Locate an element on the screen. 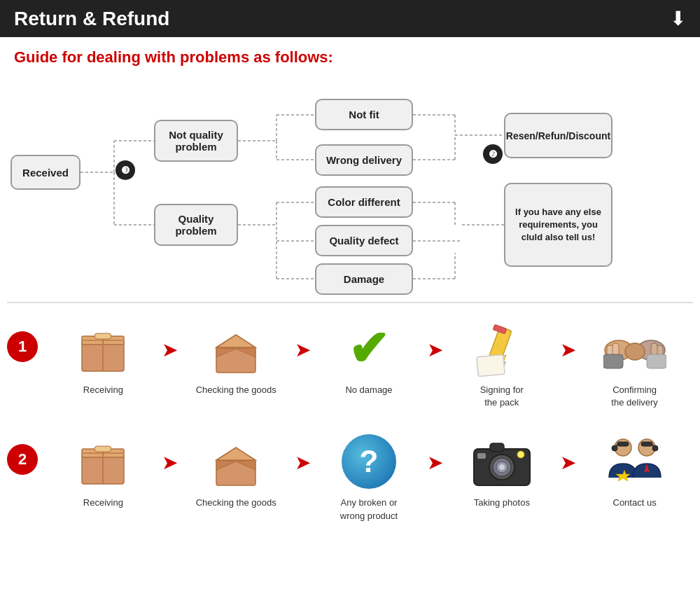 The height and width of the screenshot is (589, 700). step-label-confirming: Confirmingthe delivery is located at coordinates (634, 396).